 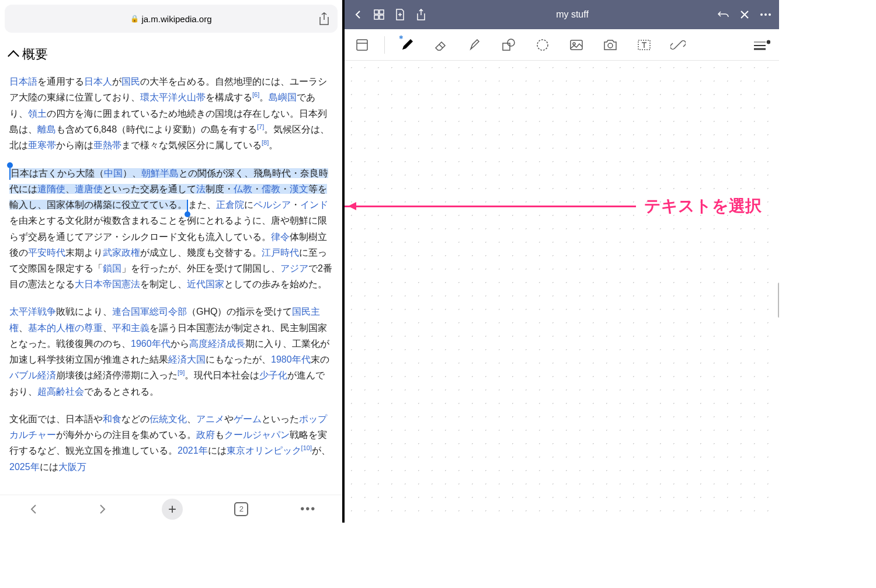 I want to click on annotation-overlay: テキストを選択, so click(x=553, y=206).